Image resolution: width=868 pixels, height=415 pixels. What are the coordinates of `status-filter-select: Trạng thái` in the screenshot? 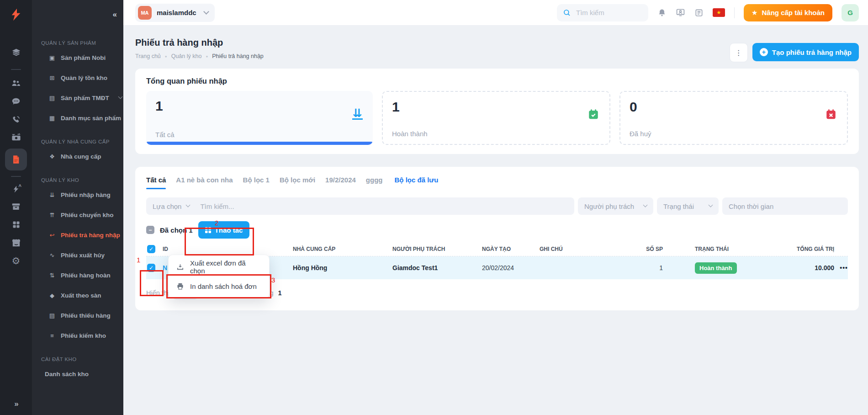 It's located at (688, 206).